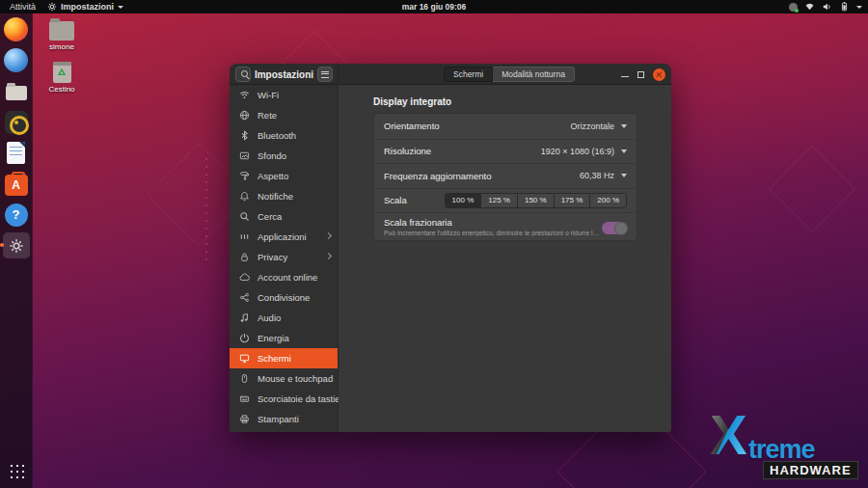 This screenshot has width=868, height=488. I want to click on dropdown-value: 60,38 Hz, so click(597, 176).